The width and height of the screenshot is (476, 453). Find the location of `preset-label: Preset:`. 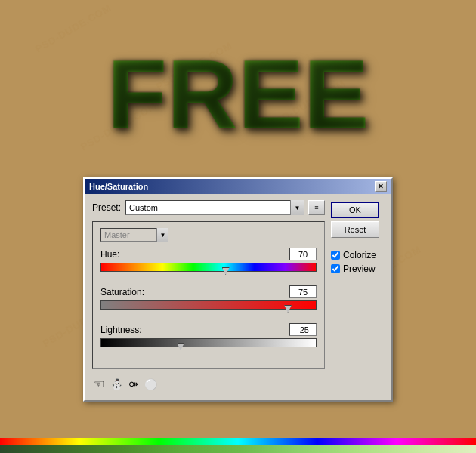

preset-label: Preset: is located at coordinates (107, 208).